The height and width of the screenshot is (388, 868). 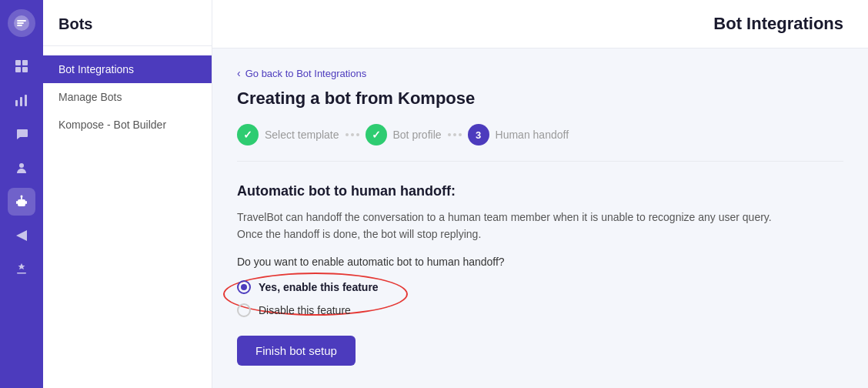 I want to click on radio-option-no: Disable this feature, so click(x=540, y=310).